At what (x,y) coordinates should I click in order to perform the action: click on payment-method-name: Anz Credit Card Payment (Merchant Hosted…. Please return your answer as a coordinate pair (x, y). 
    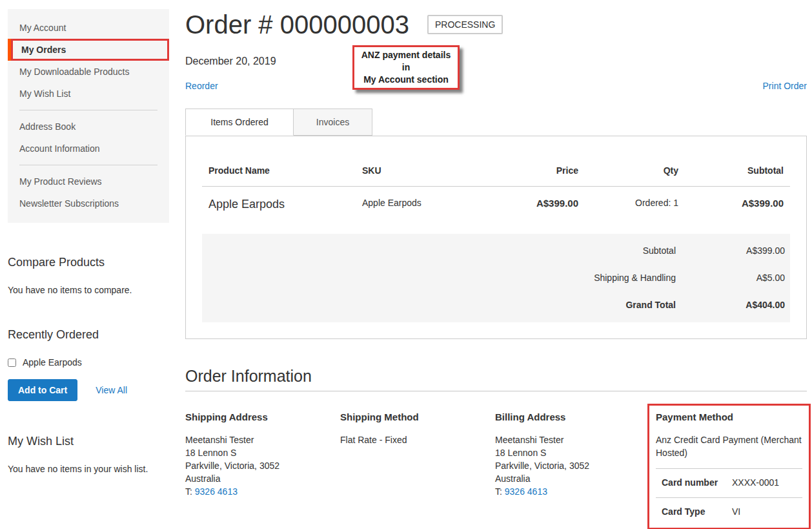
    Looking at the image, I should click on (729, 446).